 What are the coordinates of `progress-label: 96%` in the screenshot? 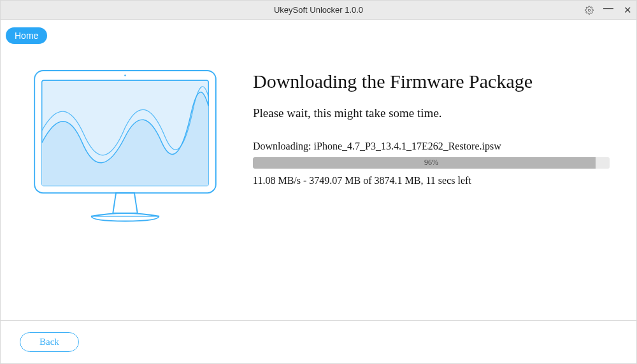 It's located at (431, 163).